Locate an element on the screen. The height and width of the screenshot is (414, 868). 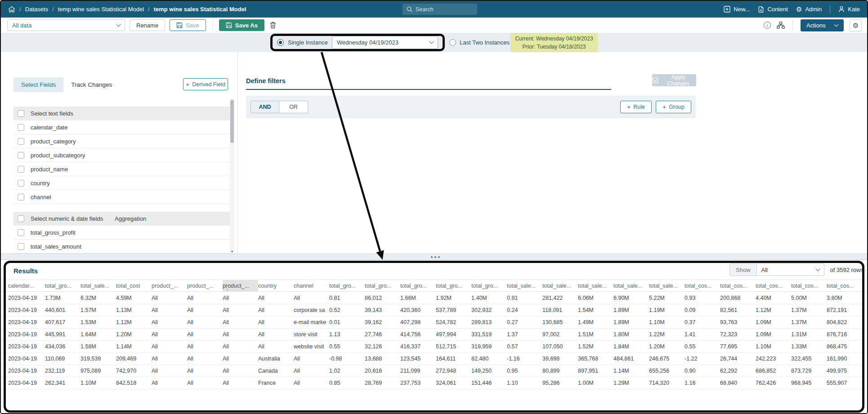
instance-date-select: Wednesday 04/19/2023 is located at coordinates (385, 42).